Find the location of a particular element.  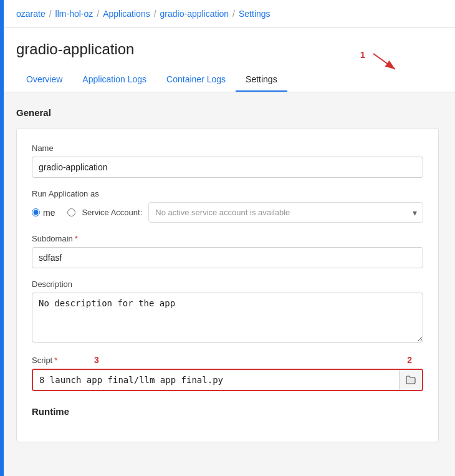

breadcrumb-sep-2: / is located at coordinates (98, 14).